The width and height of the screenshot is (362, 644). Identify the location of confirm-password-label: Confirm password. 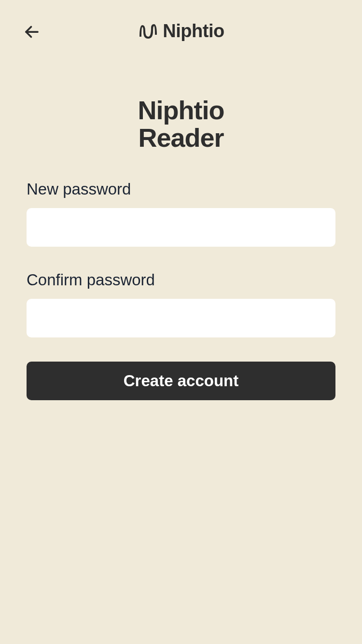
(181, 280).